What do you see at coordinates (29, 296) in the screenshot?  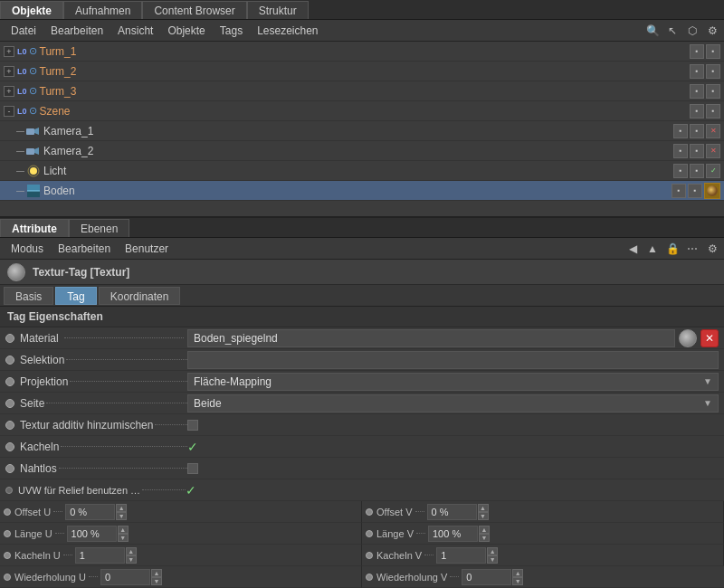 I see `subtab-basis: Basis` at bounding box center [29, 296].